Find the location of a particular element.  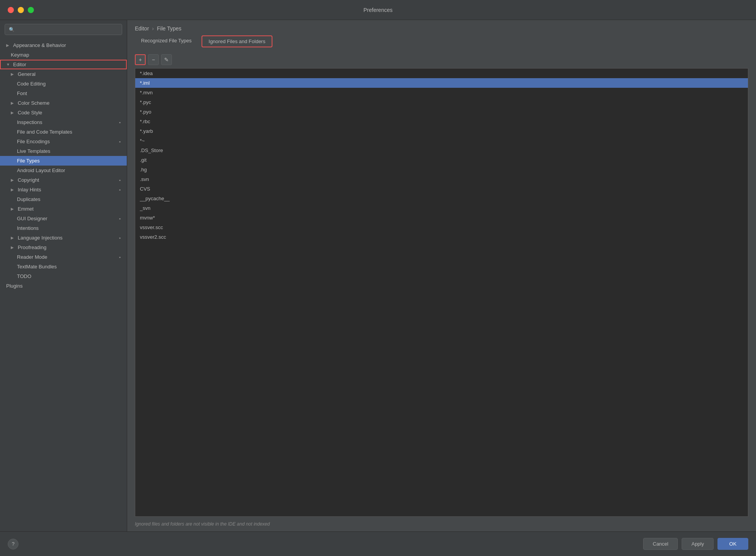

sidebar-item-keymap: Keymap is located at coordinates (63, 55).